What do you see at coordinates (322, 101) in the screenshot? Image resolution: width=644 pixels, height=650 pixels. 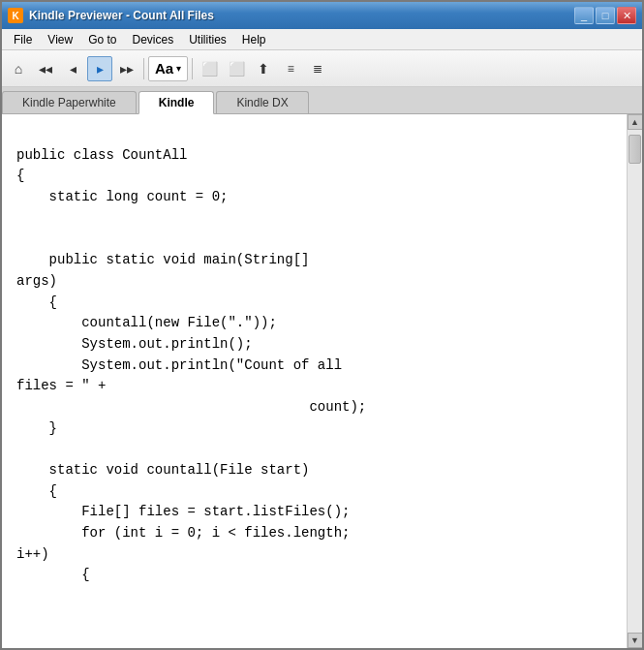 I see `tab-bar: Kindle Paperwhite Kindle Kindle DX` at bounding box center [322, 101].